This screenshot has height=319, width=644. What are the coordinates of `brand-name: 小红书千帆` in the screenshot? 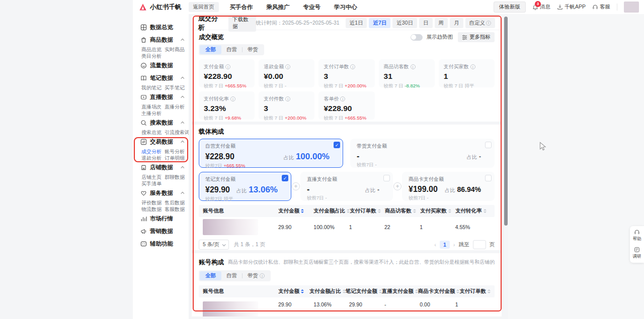 It's located at (166, 7).